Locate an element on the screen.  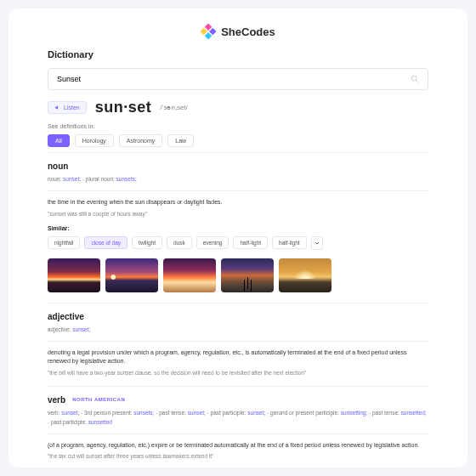
verb-section: verb NORTH AMERICAN verb: sunset; - 3rd … is located at coordinates (238, 428).